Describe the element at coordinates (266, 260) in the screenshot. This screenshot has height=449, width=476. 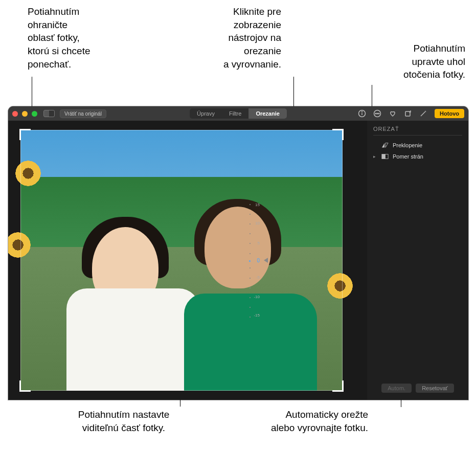
I see `dial-pointer-icon` at that location.